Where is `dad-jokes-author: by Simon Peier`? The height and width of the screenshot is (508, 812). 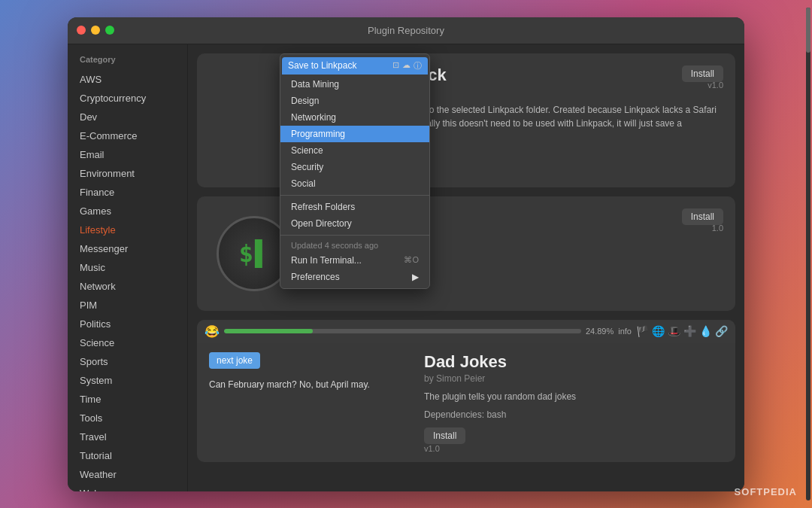 dad-jokes-author: by Simon Peier is located at coordinates (574, 379).